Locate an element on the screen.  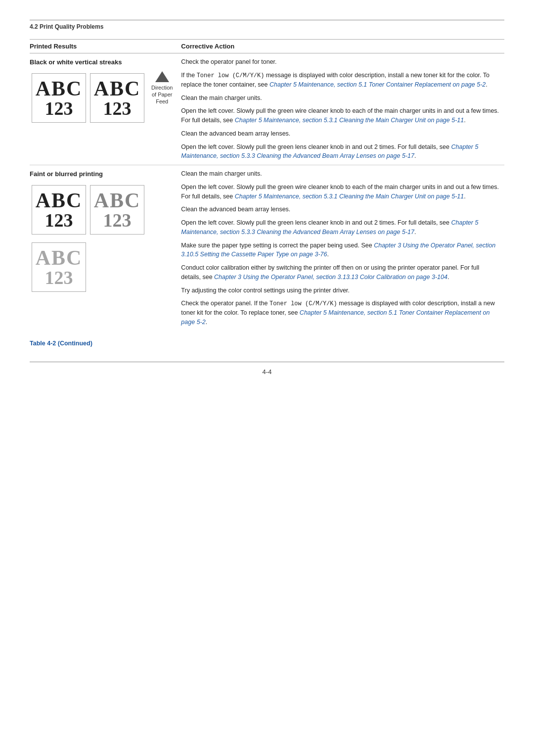
abc-text-2: ABC is located at coordinates (118, 89).